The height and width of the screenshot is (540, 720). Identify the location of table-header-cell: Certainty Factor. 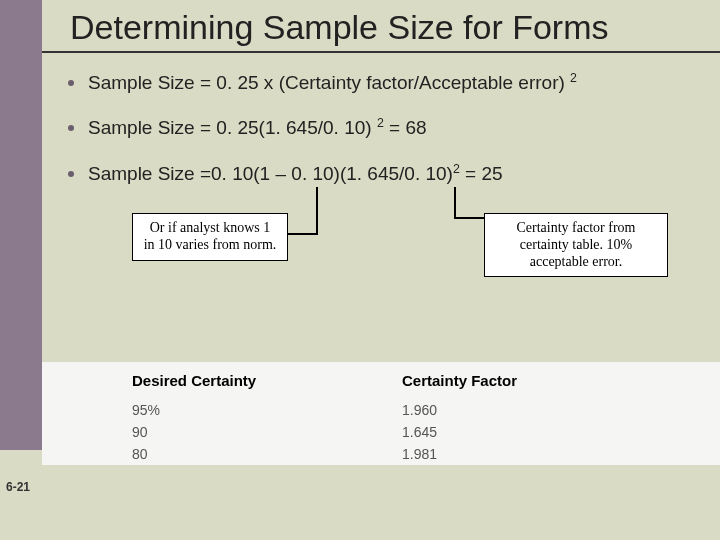
(552, 380).